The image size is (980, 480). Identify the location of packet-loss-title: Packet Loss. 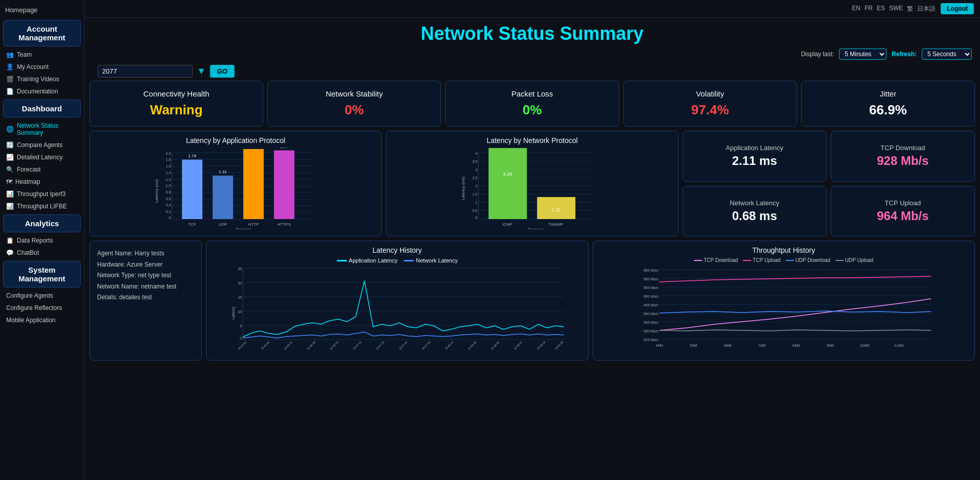
(532, 94).